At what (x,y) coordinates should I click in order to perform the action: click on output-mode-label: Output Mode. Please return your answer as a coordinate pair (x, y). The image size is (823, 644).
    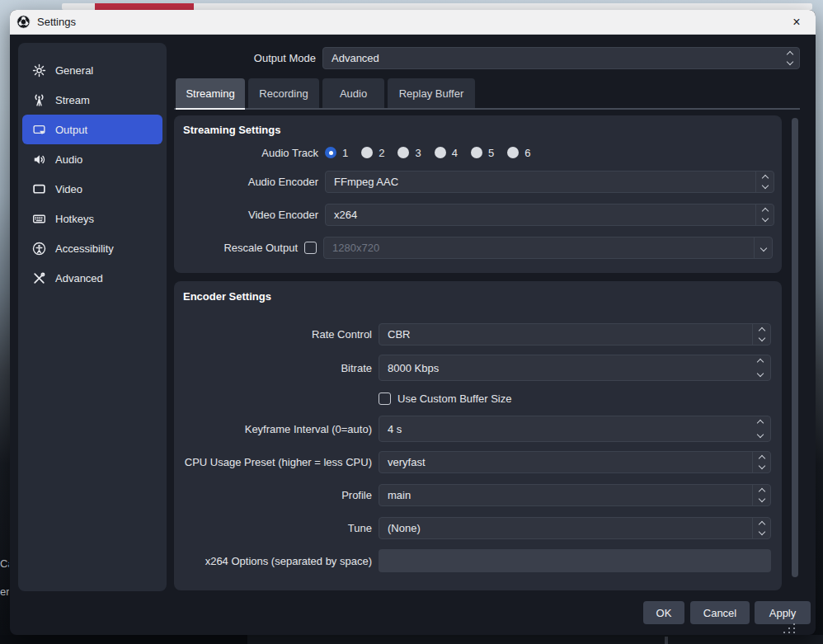
    Looking at the image, I should click on (237, 58).